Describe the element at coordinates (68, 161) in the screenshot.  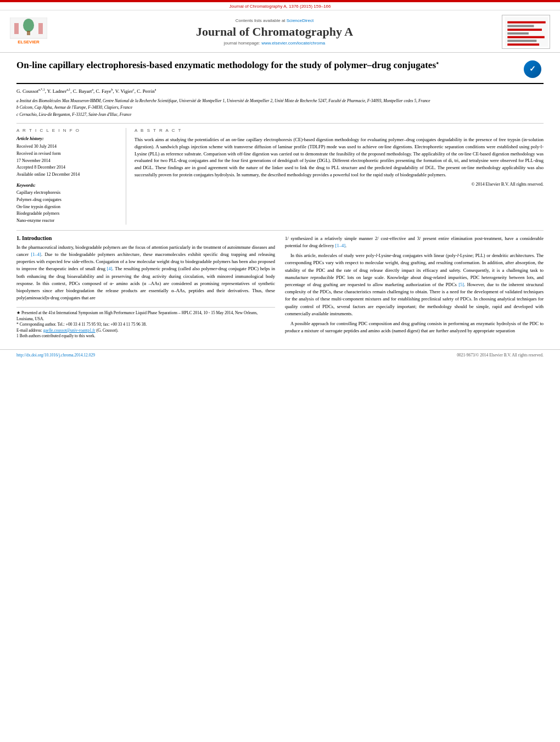
I see `received-revised-date: 17 November 2014` at that location.